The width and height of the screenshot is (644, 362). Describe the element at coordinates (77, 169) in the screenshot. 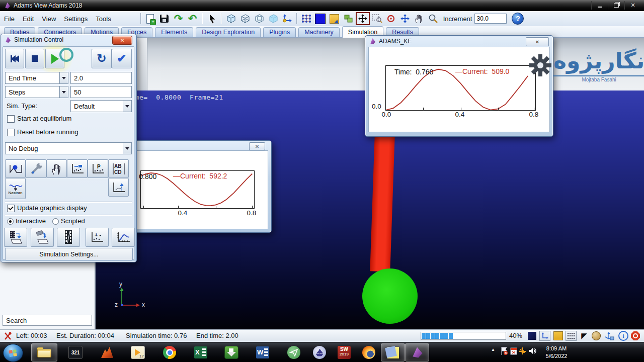

I see `plot-during-sim-button` at that location.